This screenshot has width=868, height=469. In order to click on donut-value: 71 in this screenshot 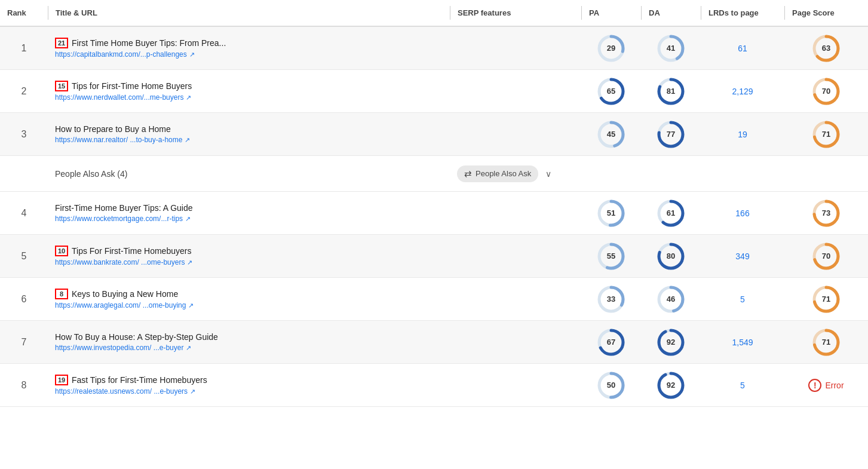, I will do `click(826, 299)`.